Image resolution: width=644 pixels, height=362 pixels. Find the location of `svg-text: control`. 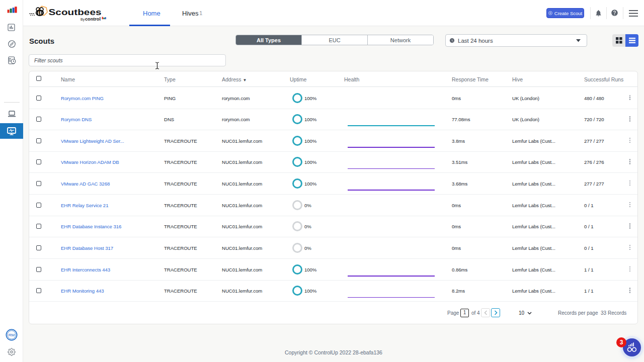

svg-text: control is located at coordinates (93, 19).